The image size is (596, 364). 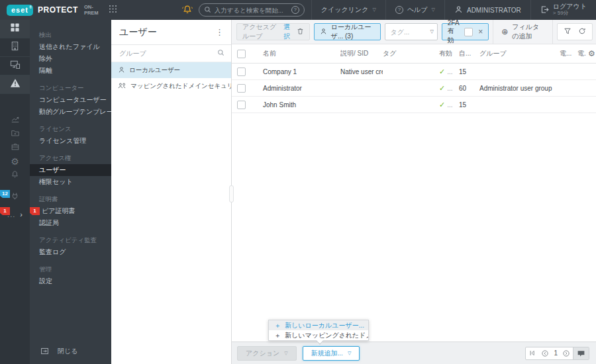 What do you see at coordinates (70, 223) in the screenshot?
I see `sidebar-item-certification-authorities: 認証局` at bounding box center [70, 223].